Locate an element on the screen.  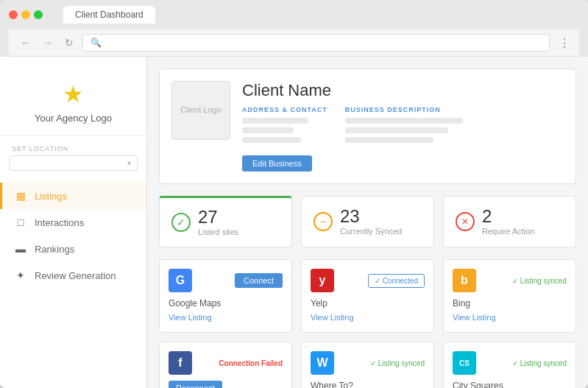
listing-name: Google Maps is located at coordinates (225, 303).